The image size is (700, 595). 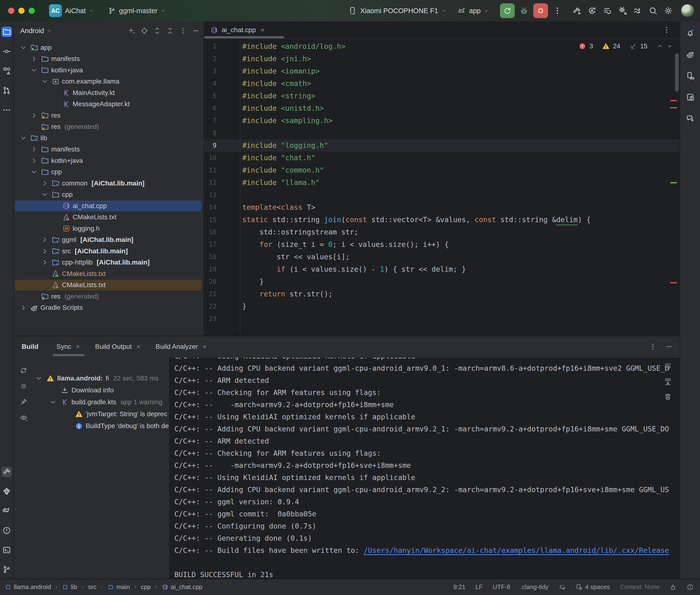 I want to click on tree-item-kotlin-java: kotlin+java, so click(x=109, y=161).